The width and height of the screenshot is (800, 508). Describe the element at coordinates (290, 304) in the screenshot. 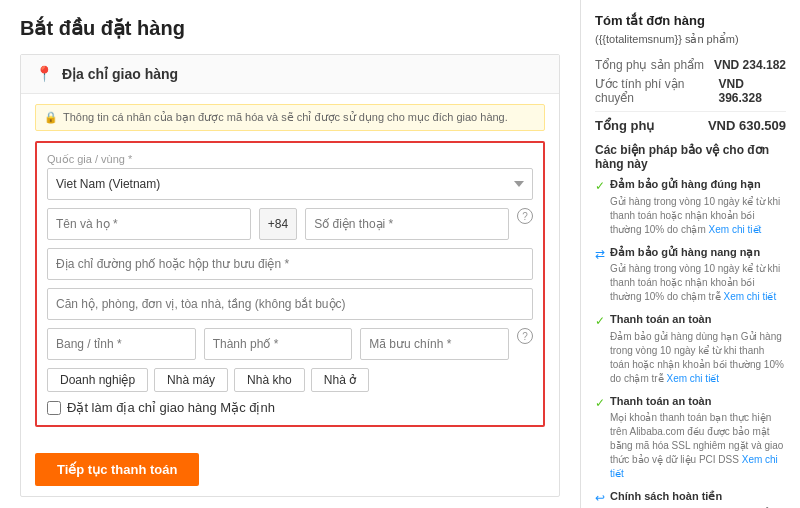

I see `apt-group` at that location.